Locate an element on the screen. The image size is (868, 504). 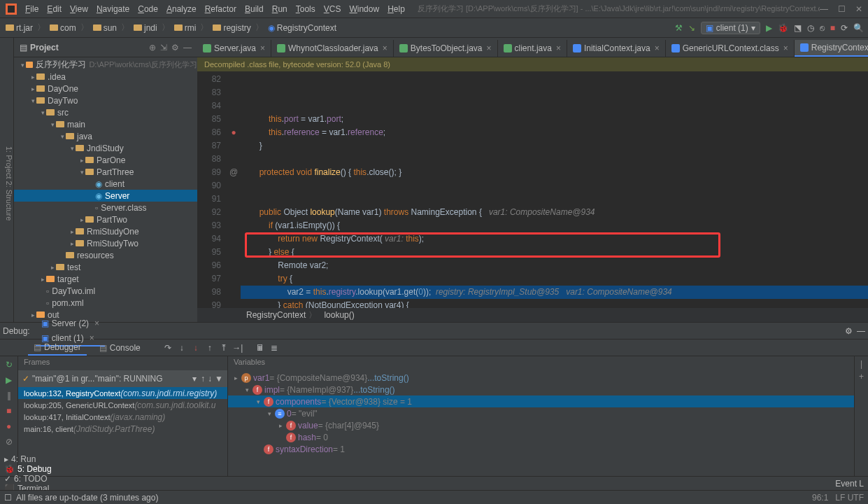
variable-node: ▸pvar1 = {CompositeName@934} ...toString… is located at coordinates (541, 378).